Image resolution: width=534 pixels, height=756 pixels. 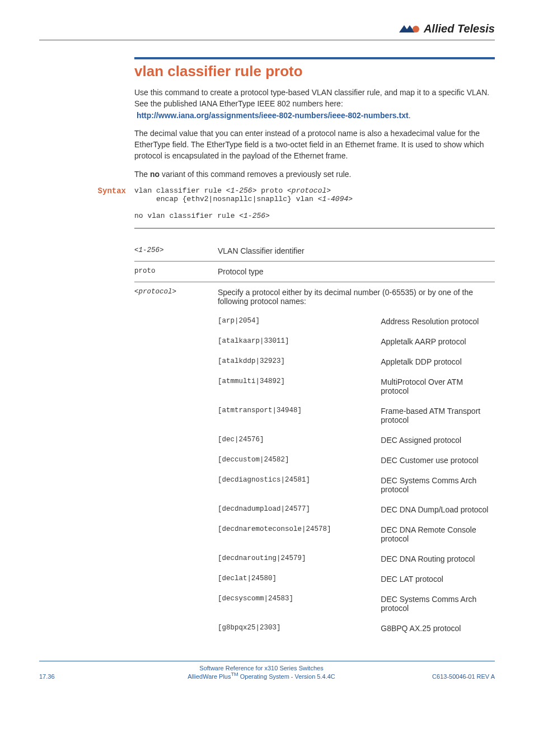 What do you see at coordinates (356, 272) in the screenshot?
I see `param-desc: Protocol type` at bounding box center [356, 272].